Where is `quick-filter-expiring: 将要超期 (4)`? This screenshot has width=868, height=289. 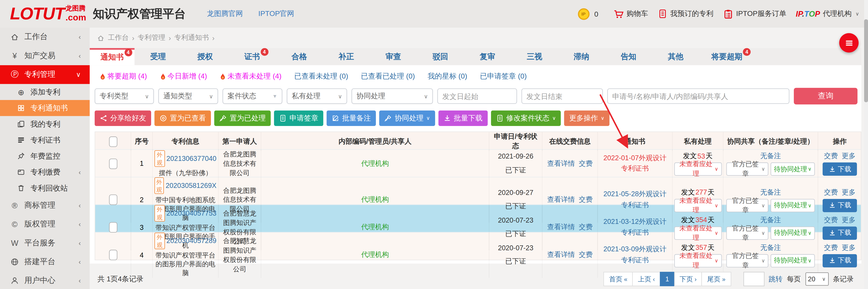 quick-filter-expiring: 将要超期 (4) is located at coordinates (123, 76).